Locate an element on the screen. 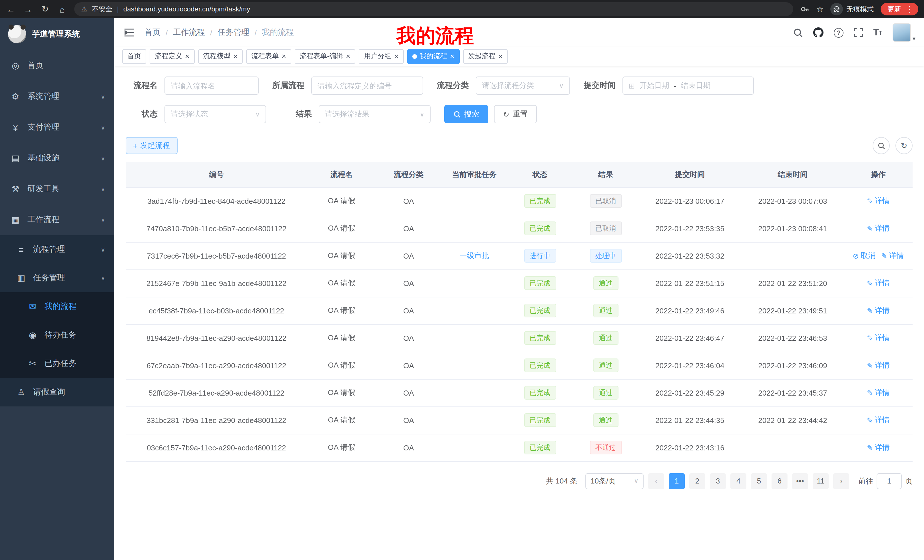 The image size is (924, 560). goto-page-input is located at coordinates (890, 481).